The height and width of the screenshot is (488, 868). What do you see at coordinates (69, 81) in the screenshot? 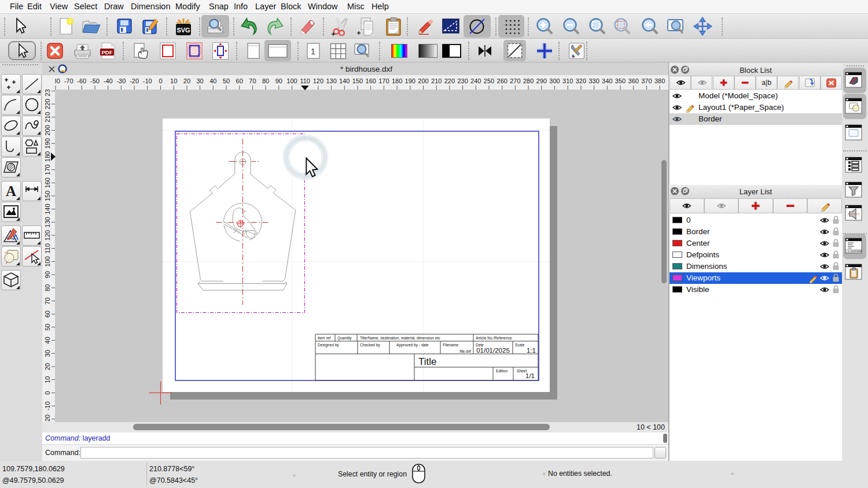
I see `svg-text: -70` at bounding box center [69, 81].